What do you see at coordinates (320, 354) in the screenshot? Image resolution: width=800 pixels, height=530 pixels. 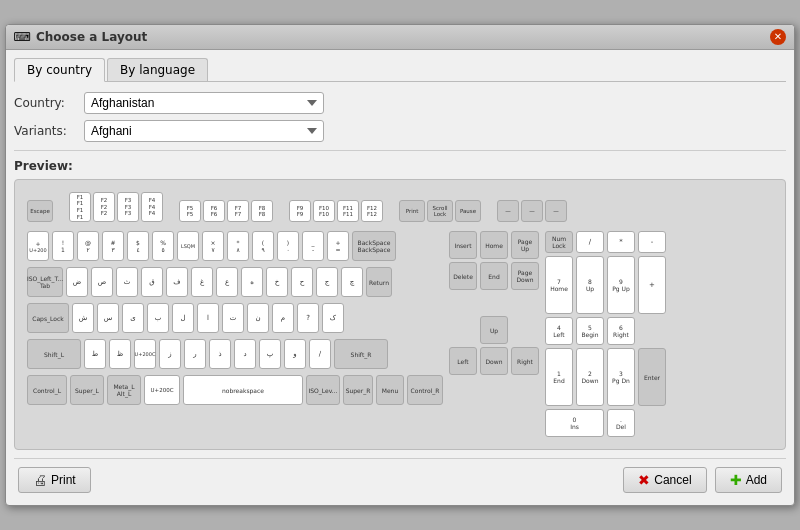 I see `key-slash: /` at bounding box center [320, 354].